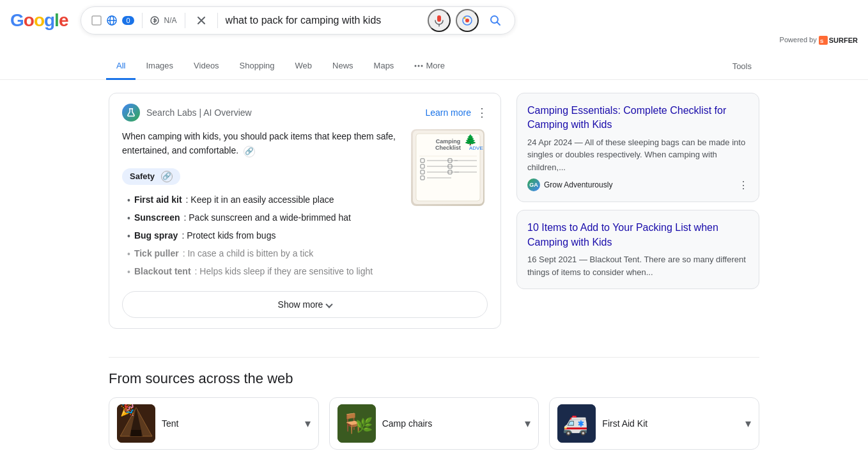 The height and width of the screenshot is (451, 868). Describe the element at coordinates (249, 152) in the screenshot. I see `link-chip: 🔗` at that location.